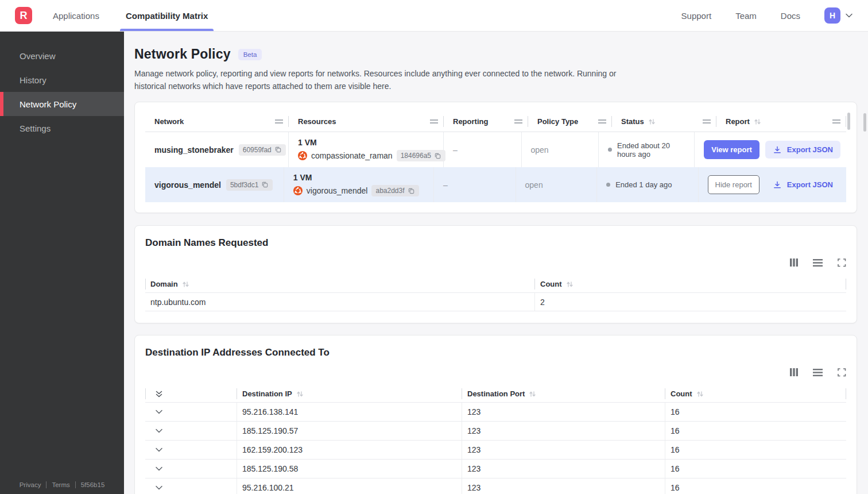  Describe the element at coordinates (61, 485) in the screenshot. I see `terms-link: Terms` at that location.